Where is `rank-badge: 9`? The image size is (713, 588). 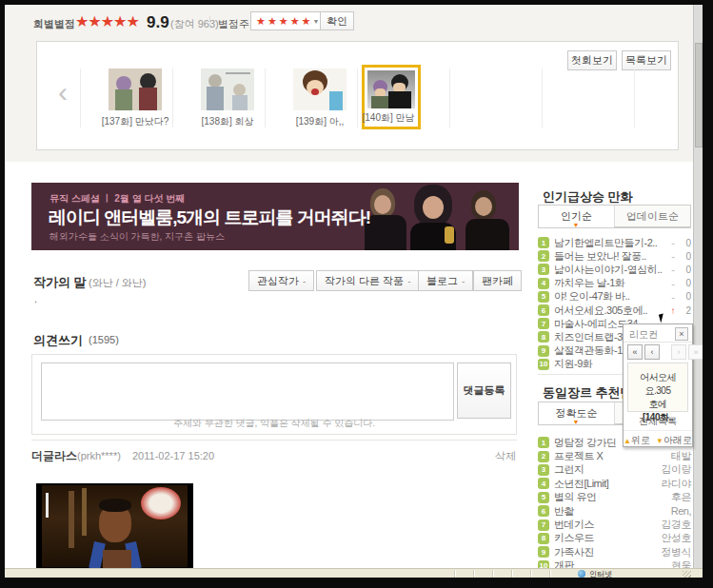 rank-badge: 9 is located at coordinates (544, 552).